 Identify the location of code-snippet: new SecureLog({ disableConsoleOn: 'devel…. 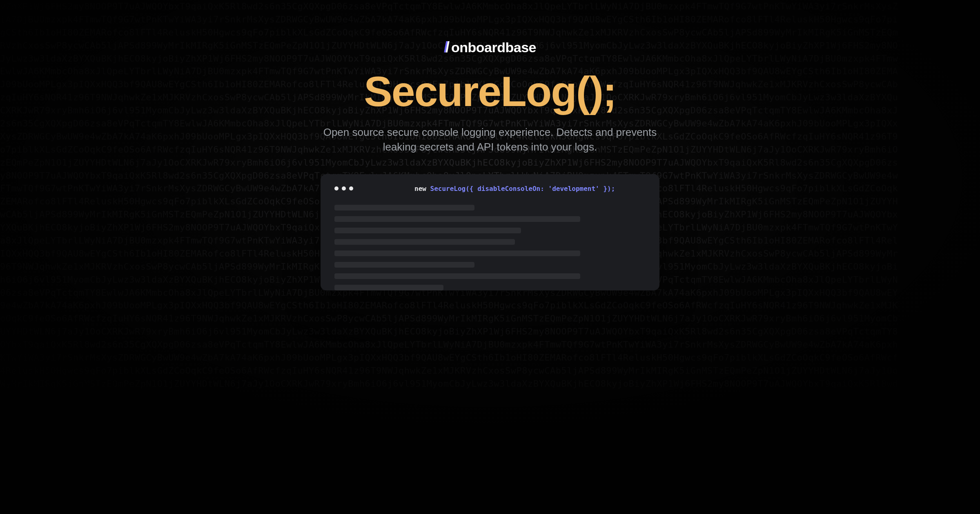
(514, 188).